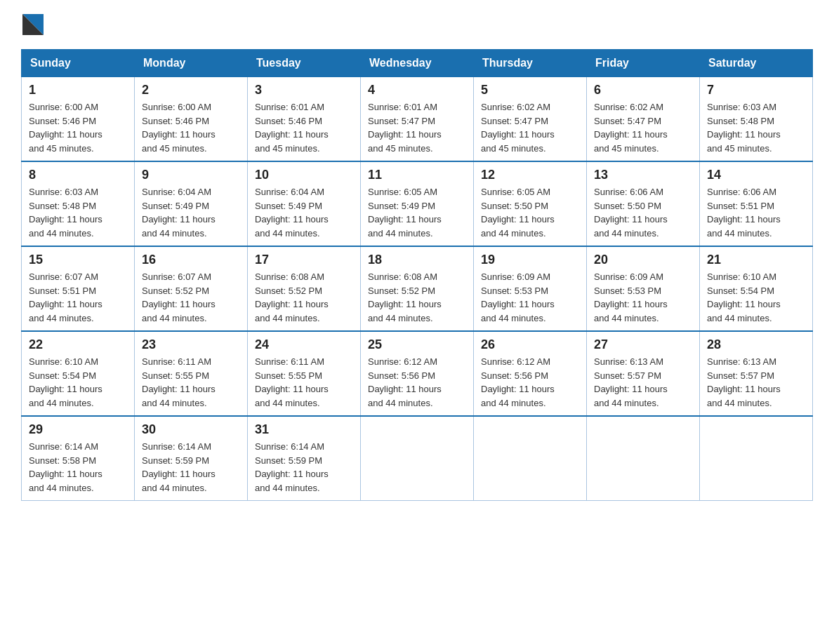 Image resolution: width=834 pixels, height=644 pixels. Describe the element at coordinates (757, 373) in the screenshot. I see `calendar-cell: 28Sunrise: 6:13 AMSunset: 5:57 PMDayligh…` at that location.